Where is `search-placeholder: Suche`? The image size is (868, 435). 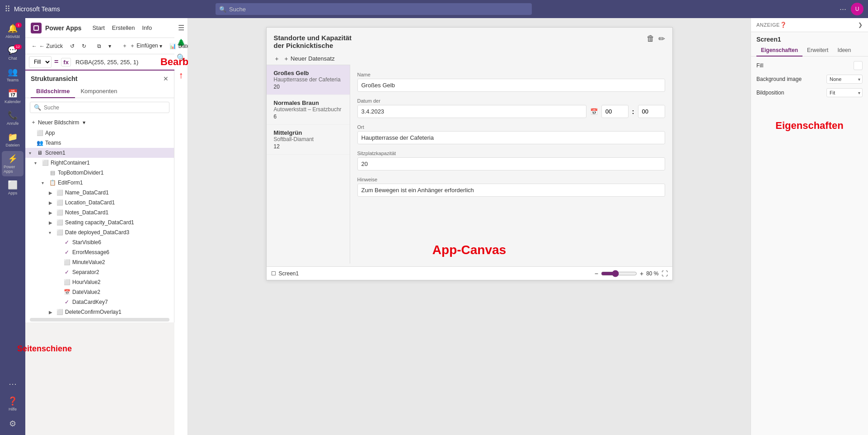 search-placeholder: Suche is located at coordinates (238, 9).